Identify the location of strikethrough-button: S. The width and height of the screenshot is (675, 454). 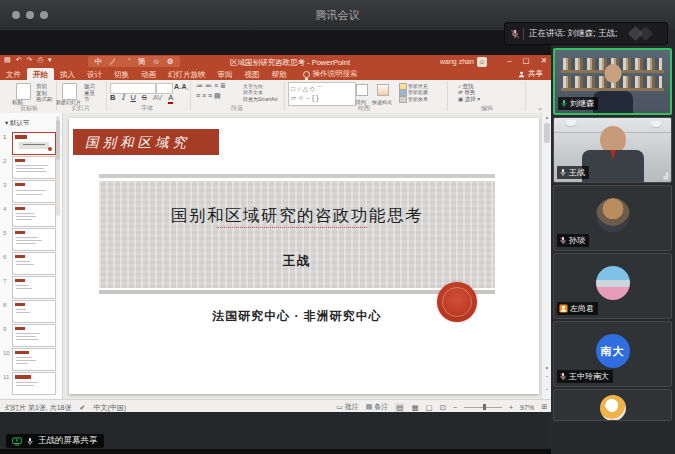
(144, 98).